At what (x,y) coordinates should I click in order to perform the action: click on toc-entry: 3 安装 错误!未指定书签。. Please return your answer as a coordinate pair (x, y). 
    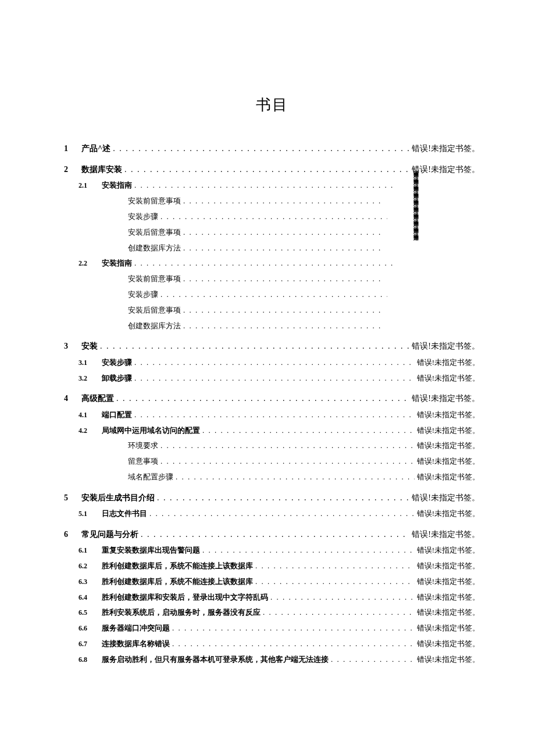
    Looking at the image, I should click on (272, 346).